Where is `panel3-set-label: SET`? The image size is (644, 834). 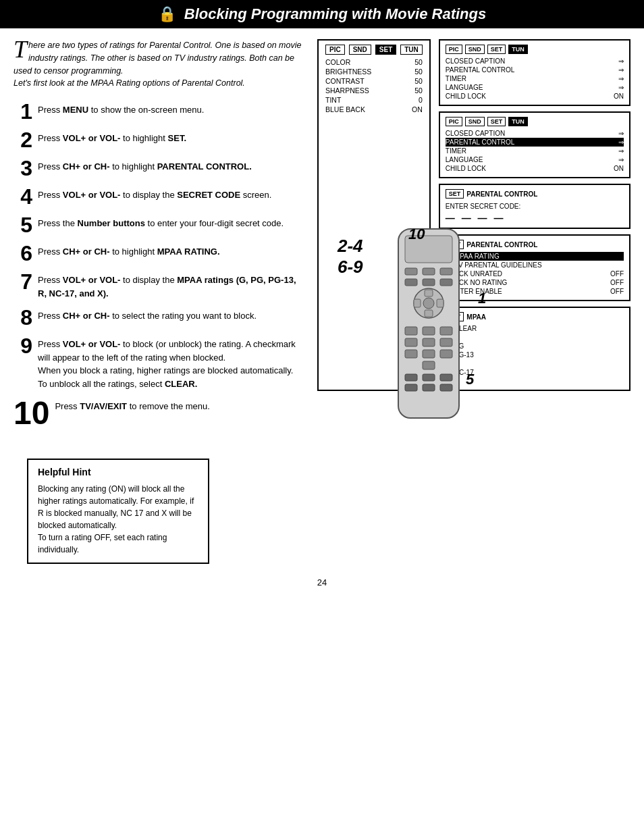
panel3-set-label: SET is located at coordinates (455, 194).